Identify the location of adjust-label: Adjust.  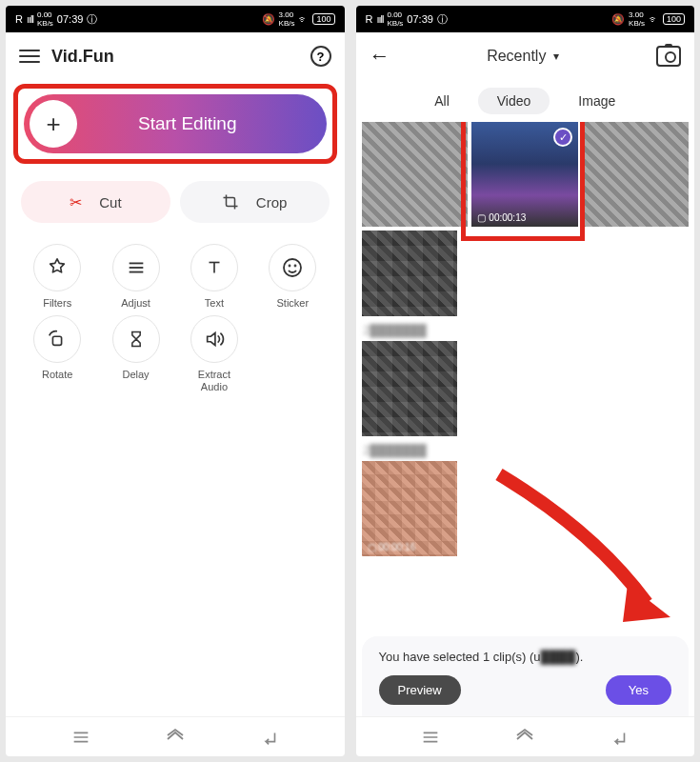
(135, 303).